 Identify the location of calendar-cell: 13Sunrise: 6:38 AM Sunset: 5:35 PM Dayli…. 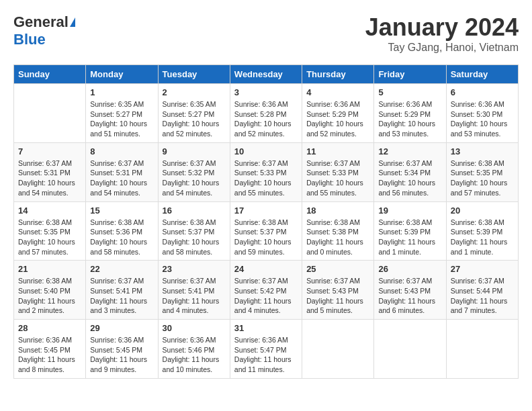
(482, 172).